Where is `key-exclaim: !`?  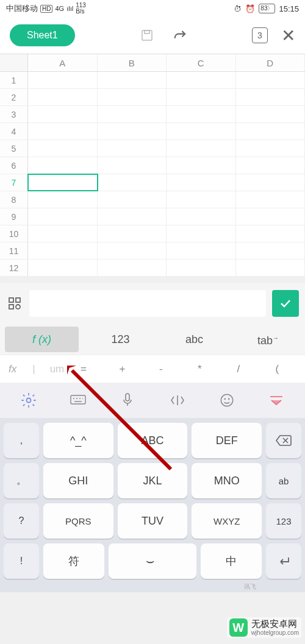 key-exclaim: ! is located at coordinates (21, 561).